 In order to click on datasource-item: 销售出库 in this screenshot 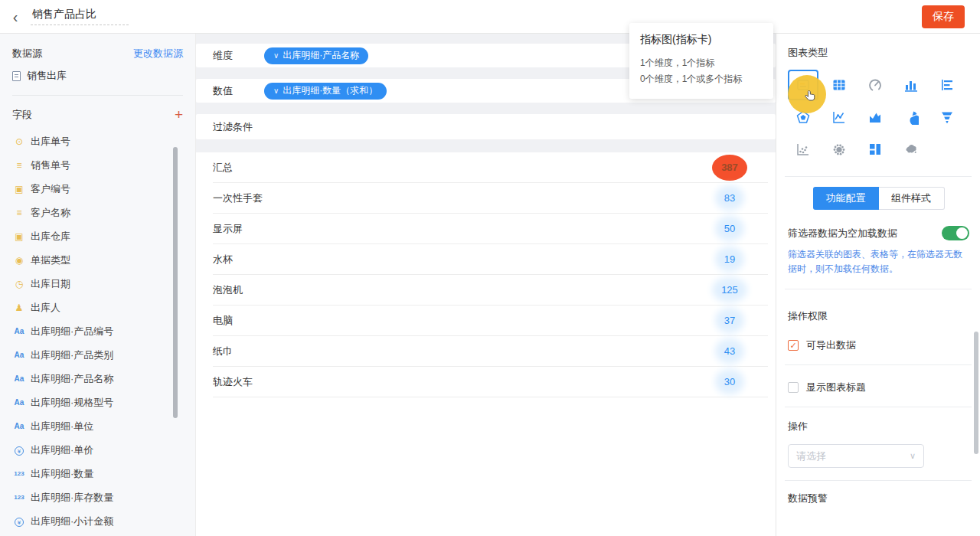, I will do `click(98, 76)`.